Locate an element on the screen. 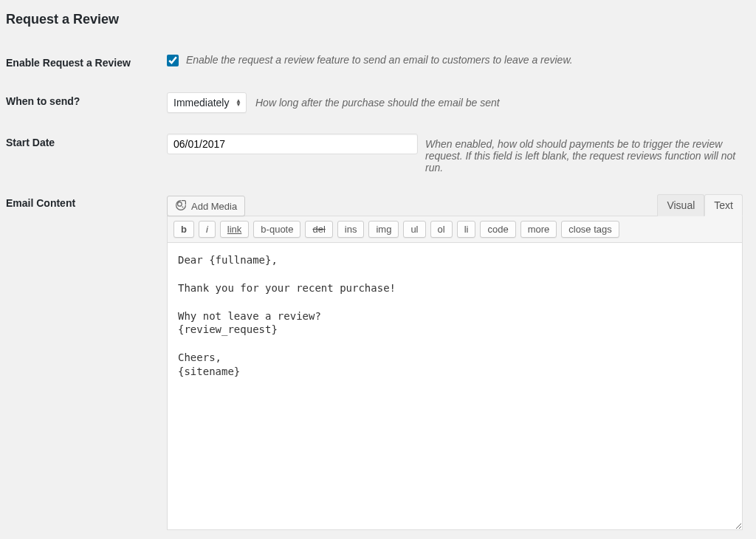 The height and width of the screenshot is (539, 756). qt-li: li is located at coordinates (467, 229).